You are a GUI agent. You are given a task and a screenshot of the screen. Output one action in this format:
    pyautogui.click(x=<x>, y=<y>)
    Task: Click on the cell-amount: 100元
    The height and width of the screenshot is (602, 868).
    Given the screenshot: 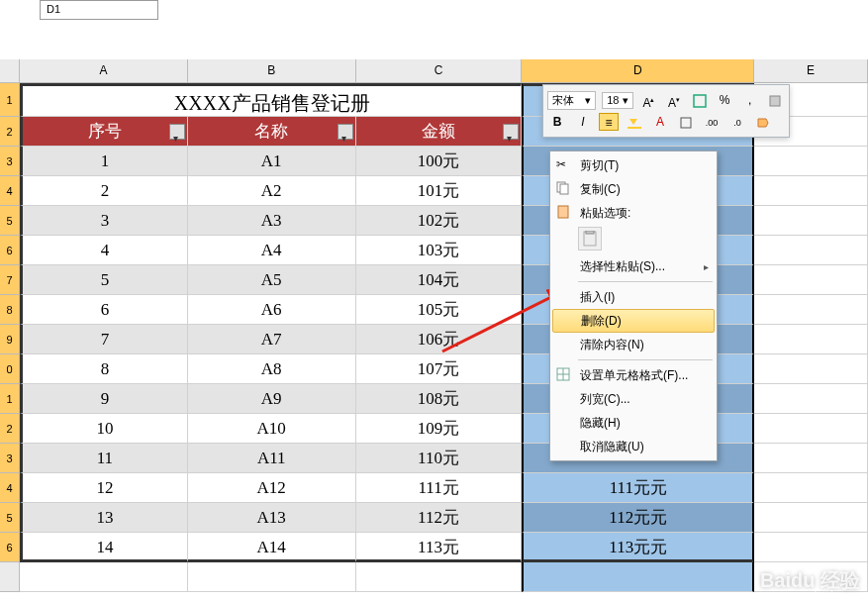 What is the action you would take?
    pyautogui.click(x=439, y=161)
    